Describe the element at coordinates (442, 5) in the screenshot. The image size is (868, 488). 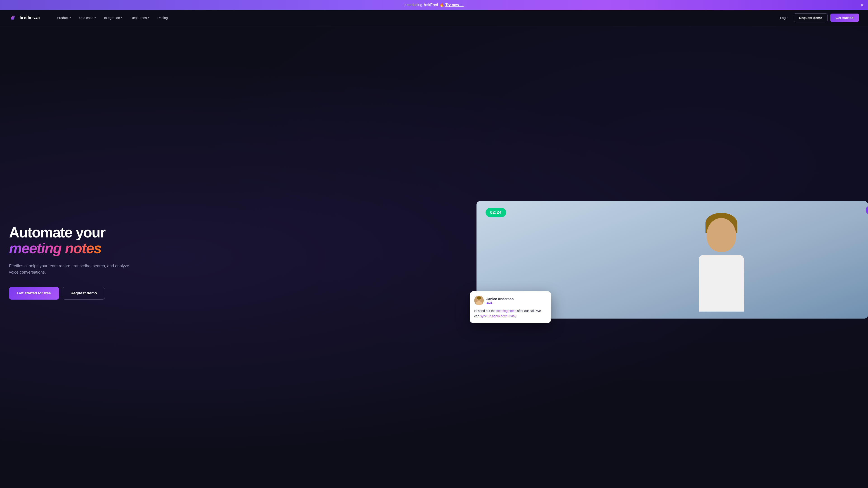
I see `announcement-emoji: 🔥` at that location.